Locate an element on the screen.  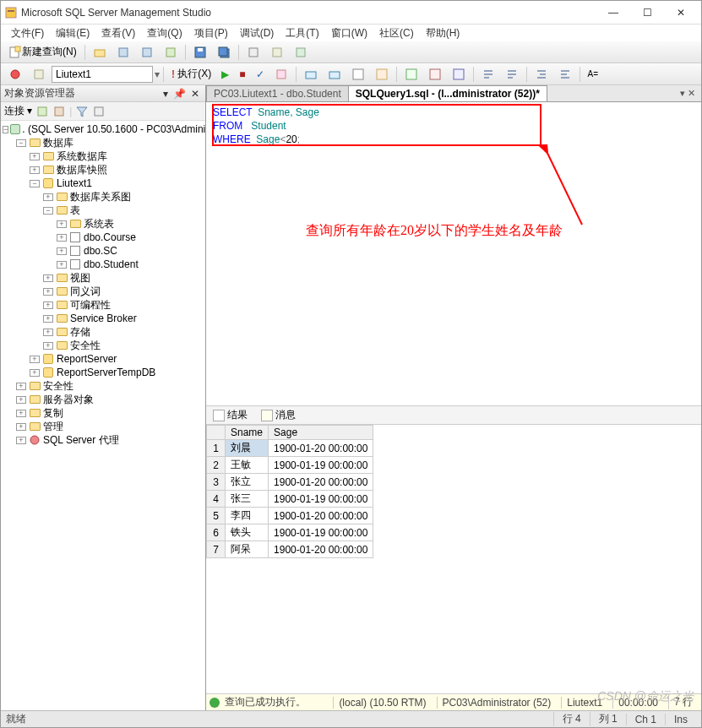
panel-dropdown: ▾ is located at coordinates (166, 94).